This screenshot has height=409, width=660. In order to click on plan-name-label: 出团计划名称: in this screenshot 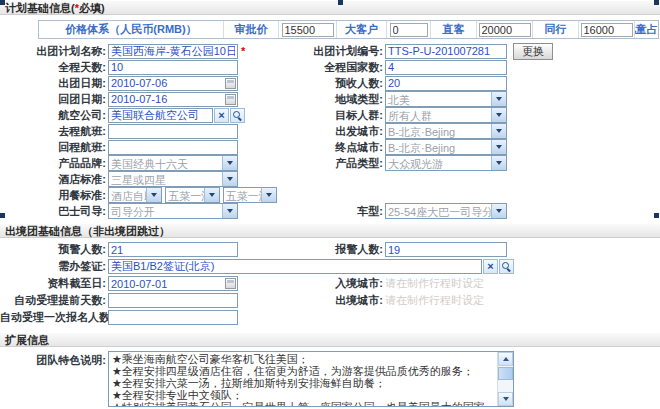, I will do `click(54, 52)`.